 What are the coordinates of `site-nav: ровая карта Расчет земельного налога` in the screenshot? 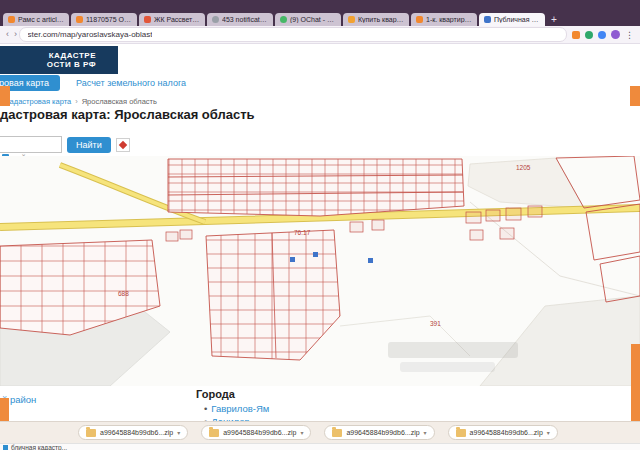 It's located at (320, 83).